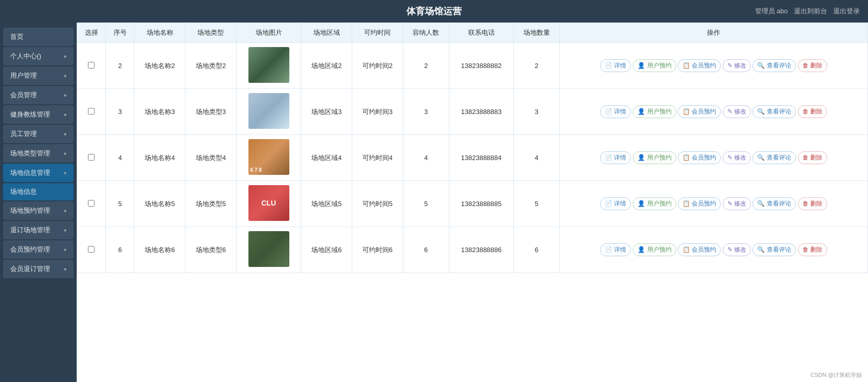  Describe the element at coordinates (426, 66) in the screenshot. I see `row-capacity: 2` at that location.